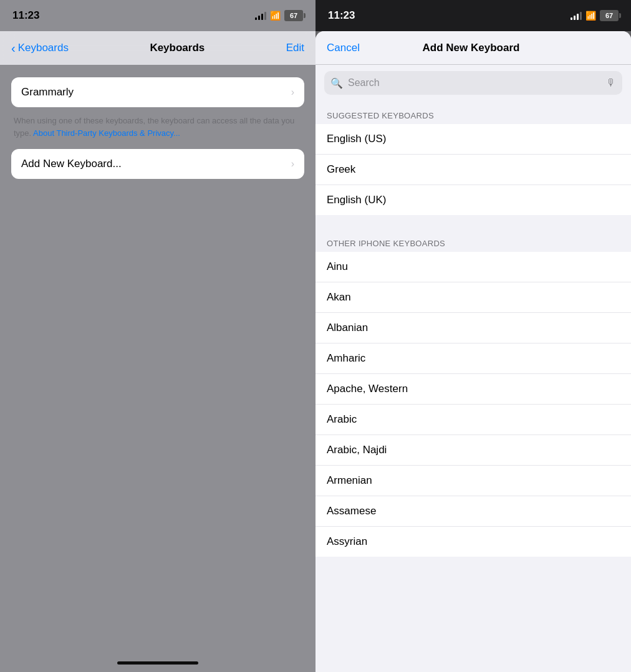 The height and width of the screenshot is (672, 631). I want to click on keyboard-item-arabic-najdi: Arabic, Najdi, so click(473, 450).